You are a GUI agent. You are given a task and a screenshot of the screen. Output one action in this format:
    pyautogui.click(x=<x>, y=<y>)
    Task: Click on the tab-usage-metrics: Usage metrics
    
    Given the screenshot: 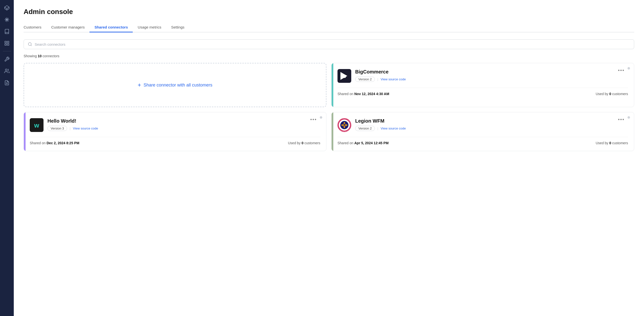 What is the action you would take?
    pyautogui.click(x=150, y=28)
    